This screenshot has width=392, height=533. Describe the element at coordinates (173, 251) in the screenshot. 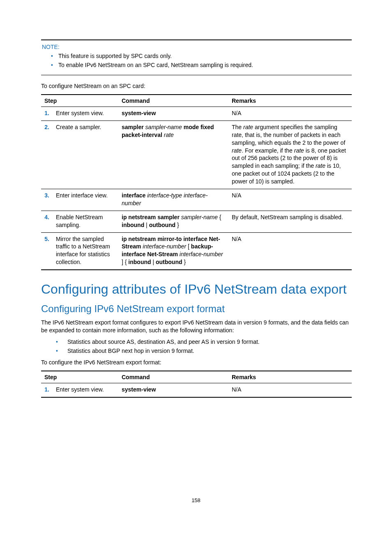

I see `command-cell: ip netstream mirror-to interface Net-Str…` at that location.